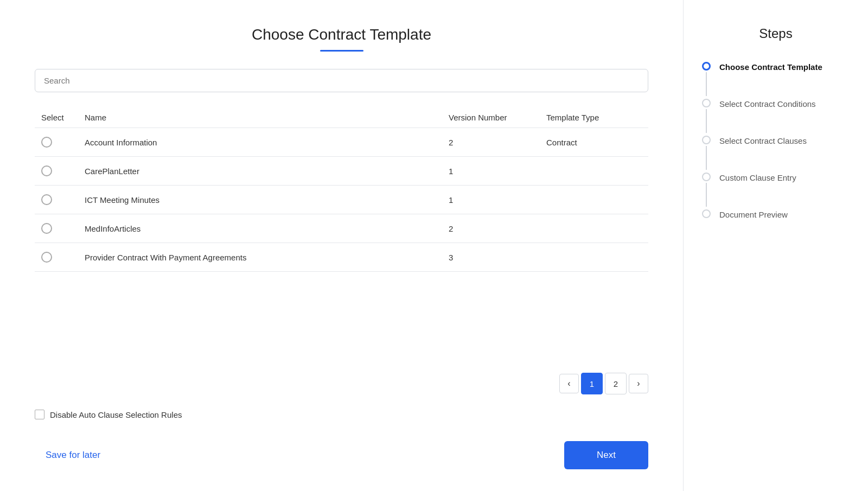  I want to click on steps-list: Choose Contract Template Select Contract…, so click(776, 151).